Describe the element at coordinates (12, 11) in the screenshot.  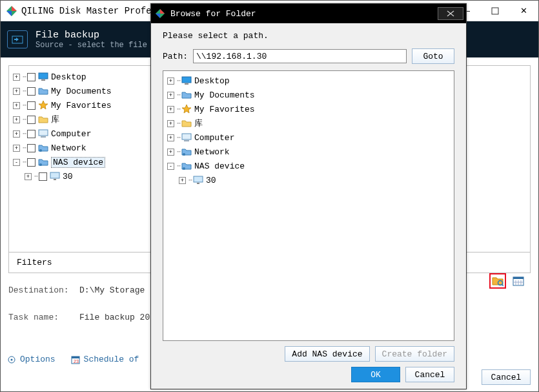
I see `app-logo-icon` at that location.